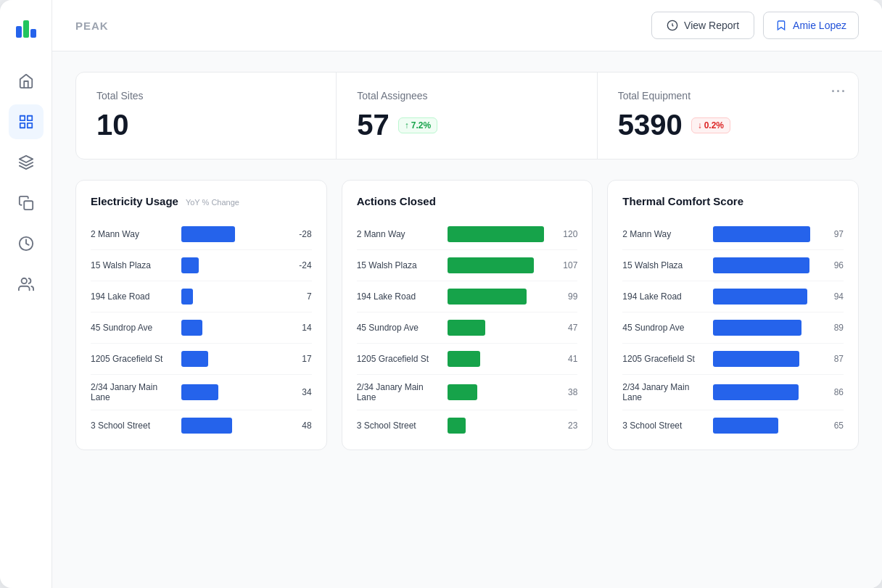  Describe the element at coordinates (703, 25) in the screenshot. I see `view-report-button: View Report` at that location.